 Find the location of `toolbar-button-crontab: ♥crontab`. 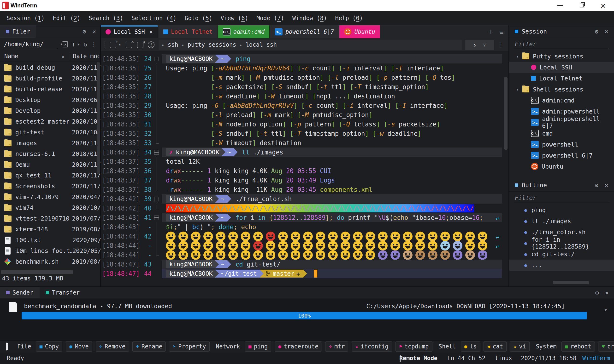

toolbar-button-crontab: ♥crontab is located at coordinates (606, 346).